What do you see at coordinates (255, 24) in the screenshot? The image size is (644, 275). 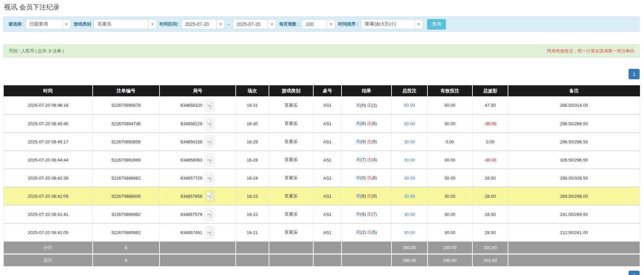 I see `date-to-select: 2025-07-20` at bounding box center [255, 24].